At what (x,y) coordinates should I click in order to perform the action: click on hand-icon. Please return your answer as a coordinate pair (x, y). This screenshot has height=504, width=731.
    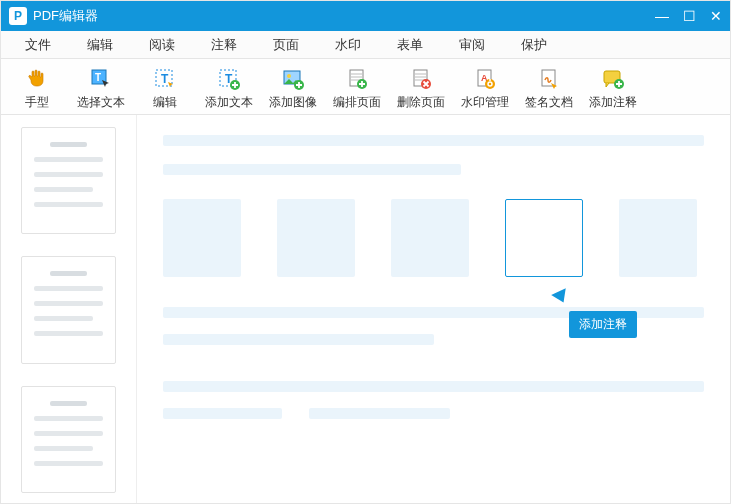
    Looking at the image, I should click on (37, 79).